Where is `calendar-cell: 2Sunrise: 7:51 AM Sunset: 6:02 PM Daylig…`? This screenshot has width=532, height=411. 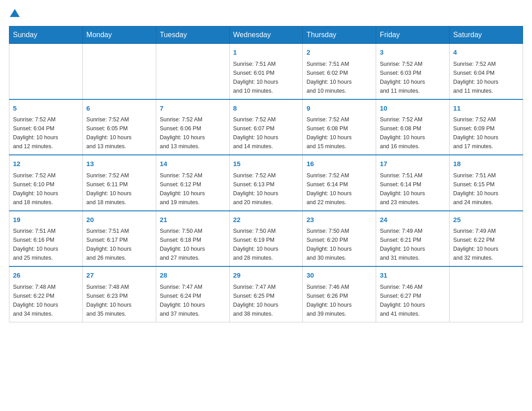
calendar-cell: 2Sunrise: 7:51 AM Sunset: 6:02 PM Daylig… is located at coordinates (339, 72).